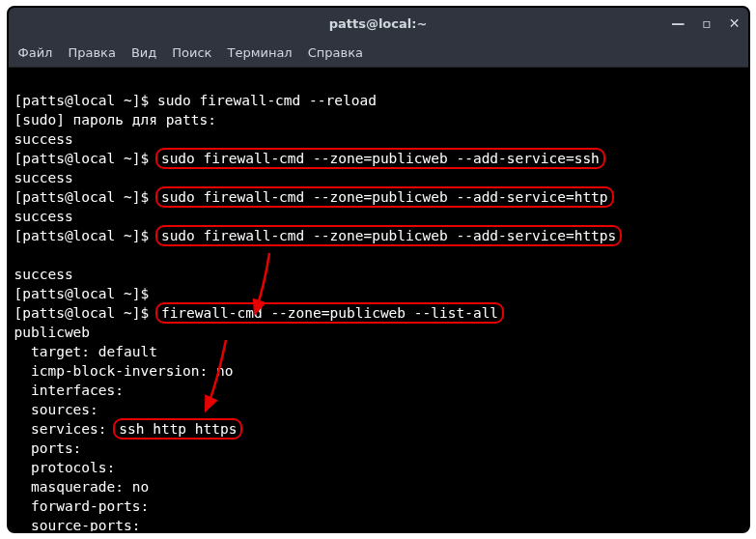 The width and height of the screenshot is (756, 539). Describe the element at coordinates (378, 23) in the screenshot. I see `titlebar: patts@local:~ — ▫ ✕` at that location.